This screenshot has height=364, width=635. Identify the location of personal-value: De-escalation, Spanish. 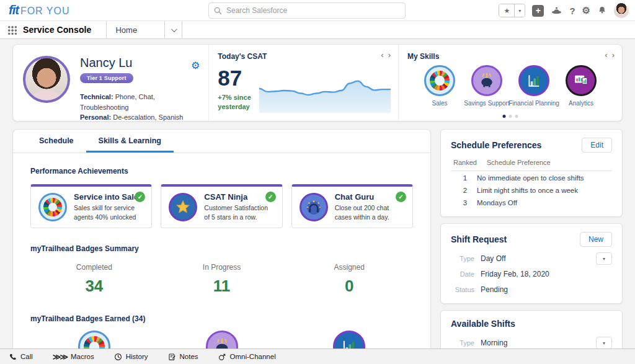
(147, 117).